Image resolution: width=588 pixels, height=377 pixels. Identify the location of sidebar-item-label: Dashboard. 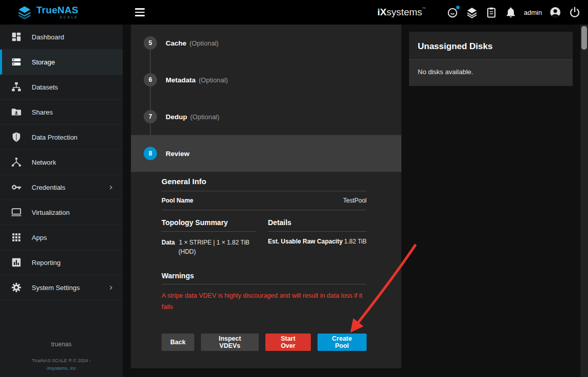
(48, 37).